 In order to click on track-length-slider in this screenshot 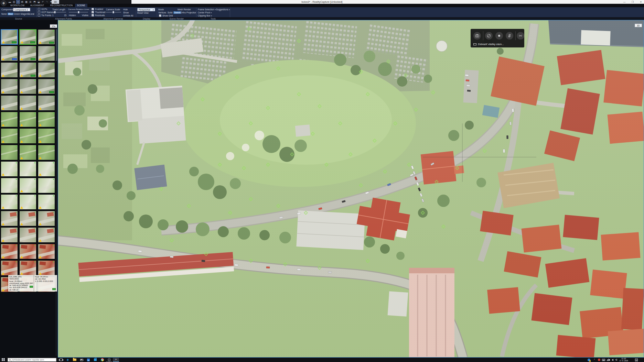, I will do `click(59, 12)`.